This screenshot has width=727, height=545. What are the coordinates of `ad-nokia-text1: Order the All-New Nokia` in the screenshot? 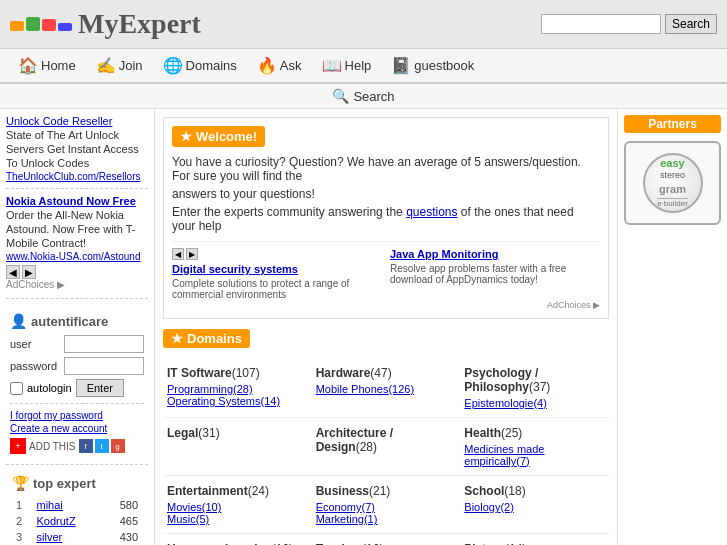 It's located at (77, 215).